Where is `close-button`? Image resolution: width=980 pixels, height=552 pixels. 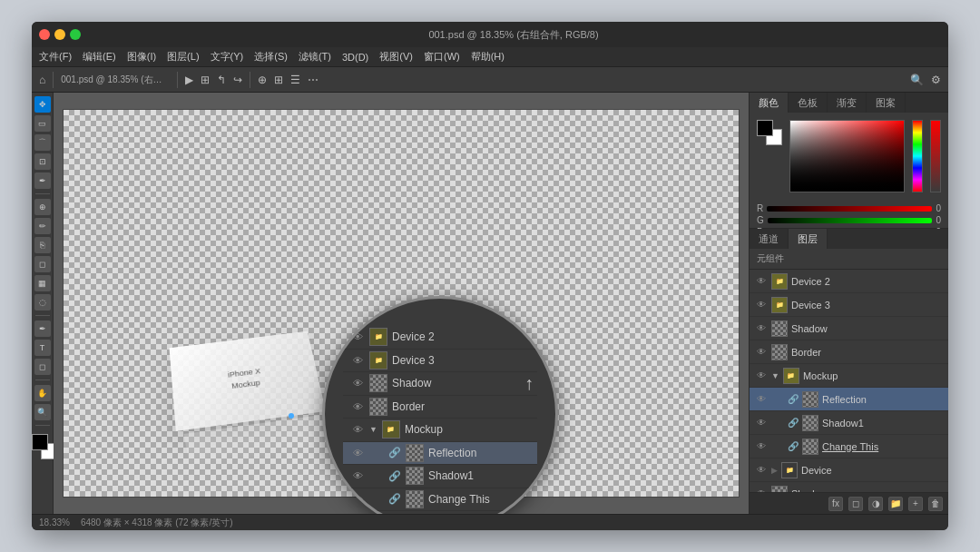 close-button is located at coordinates (44, 34).